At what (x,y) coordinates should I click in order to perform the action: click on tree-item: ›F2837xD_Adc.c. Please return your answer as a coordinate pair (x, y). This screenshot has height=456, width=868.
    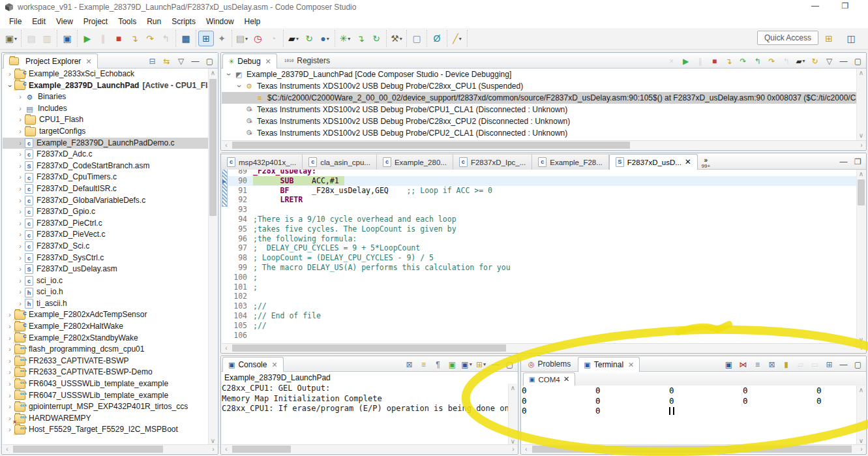
    Looking at the image, I should click on (106, 155).